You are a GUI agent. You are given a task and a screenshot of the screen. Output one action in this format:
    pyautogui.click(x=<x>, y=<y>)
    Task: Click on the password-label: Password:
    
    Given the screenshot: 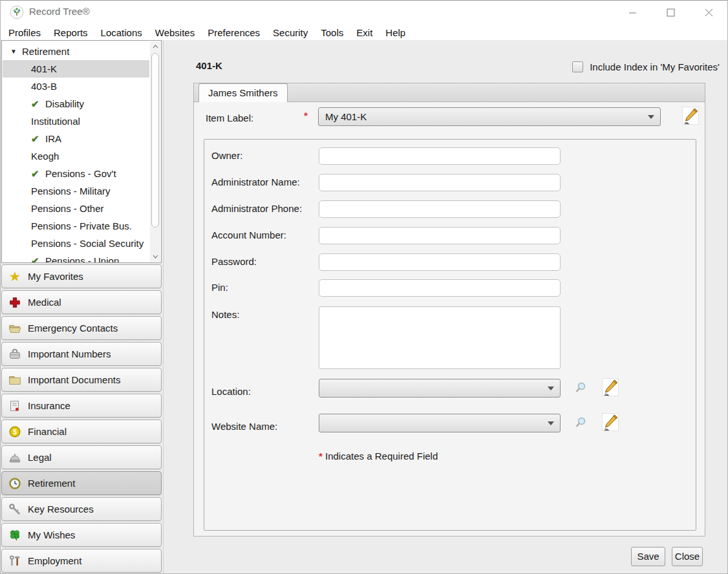 What is the action you would take?
    pyautogui.click(x=264, y=261)
    